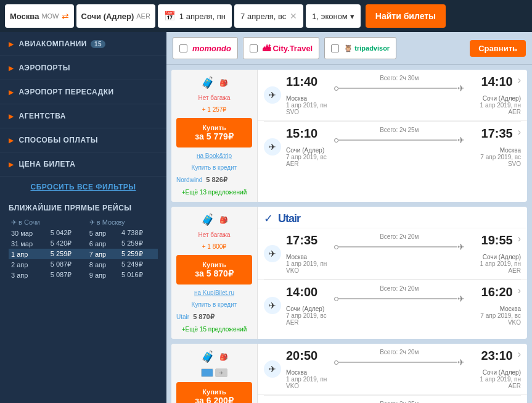 The width and height of the screenshot is (532, 403). I want to click on filter-header-5: ▶ ЦЕНА БИЛЕТА, so click(83, 164).